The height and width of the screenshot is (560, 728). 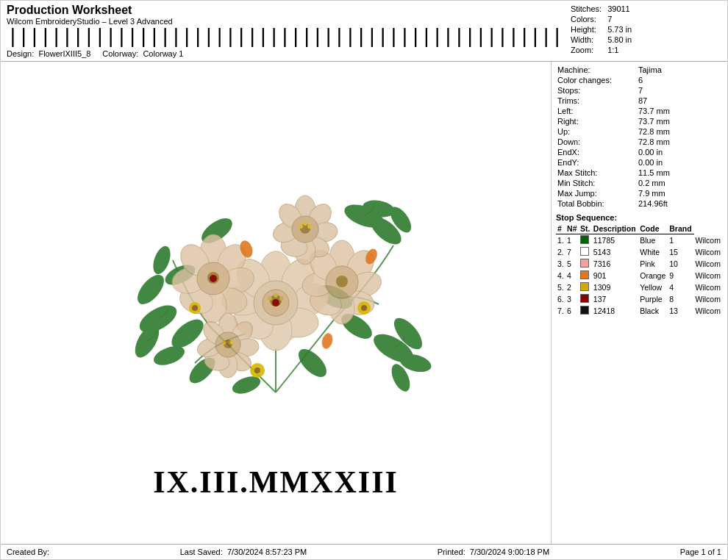 I want to click on cell-code: 15, so click(x=681, y=252).